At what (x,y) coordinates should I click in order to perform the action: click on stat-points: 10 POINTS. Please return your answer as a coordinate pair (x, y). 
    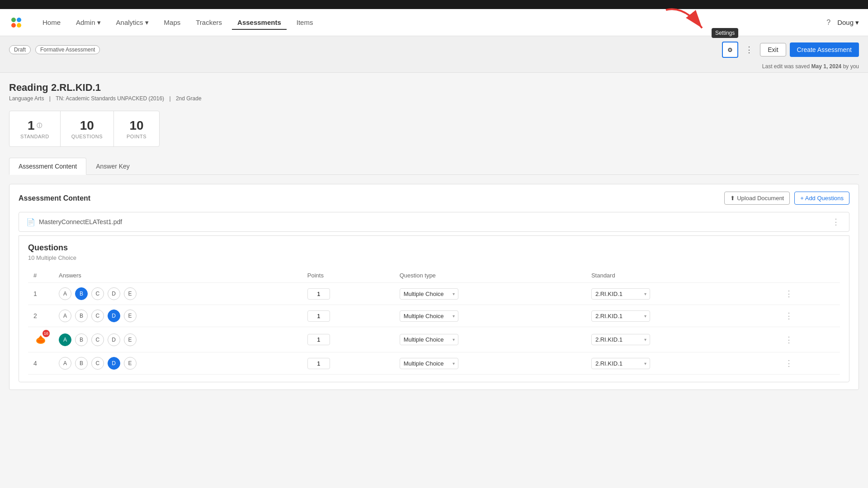
    Looking at the image, I should click on (137, 129).